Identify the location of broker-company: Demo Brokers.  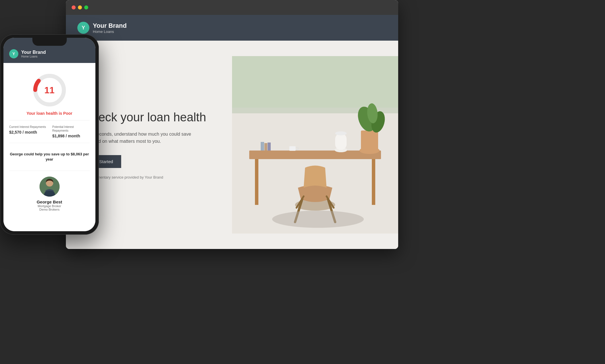
(49, 209).